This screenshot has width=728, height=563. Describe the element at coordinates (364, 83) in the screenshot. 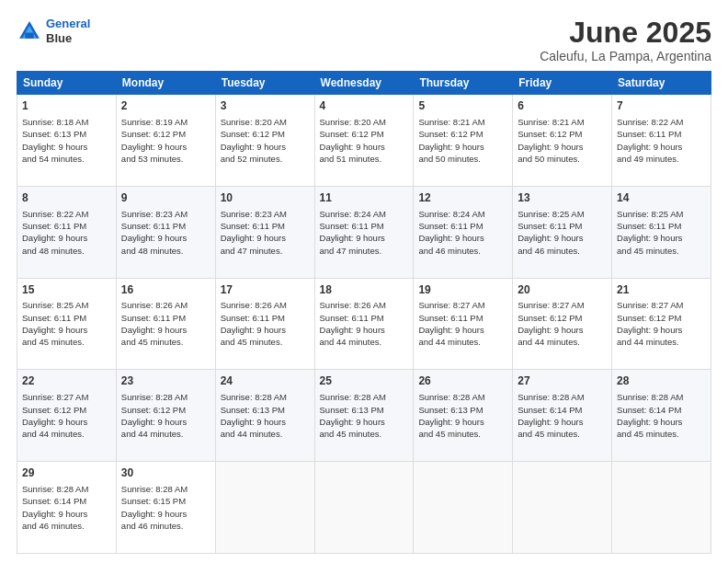

I see `calendar-header-row: SundayMondayTuesdayWednesdayThursdayFrid…` at that location.